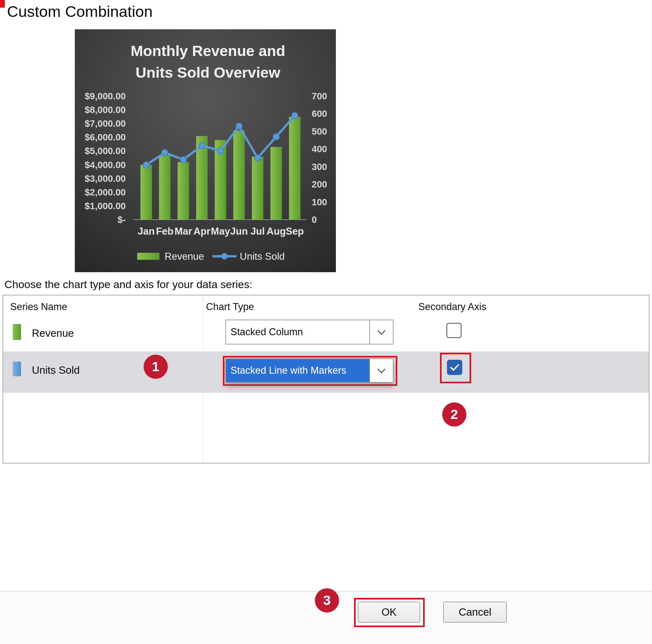 This screenshot has height=644, width=652. What do you see at coordinates (309, 371) in the screenshot?
I see `units-sold-chart-type-dropdown: Stacked Line with Markers` at bounding box center [309, 371].